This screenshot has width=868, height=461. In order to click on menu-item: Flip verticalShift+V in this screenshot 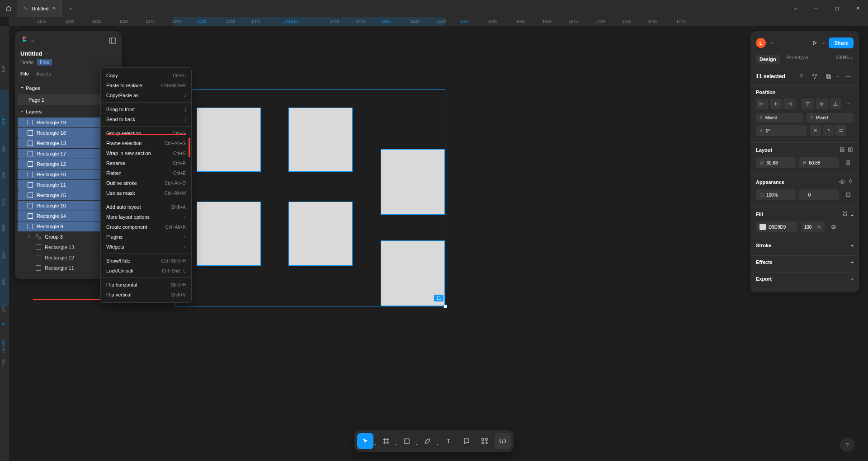, I will do `click(146, 295)`.